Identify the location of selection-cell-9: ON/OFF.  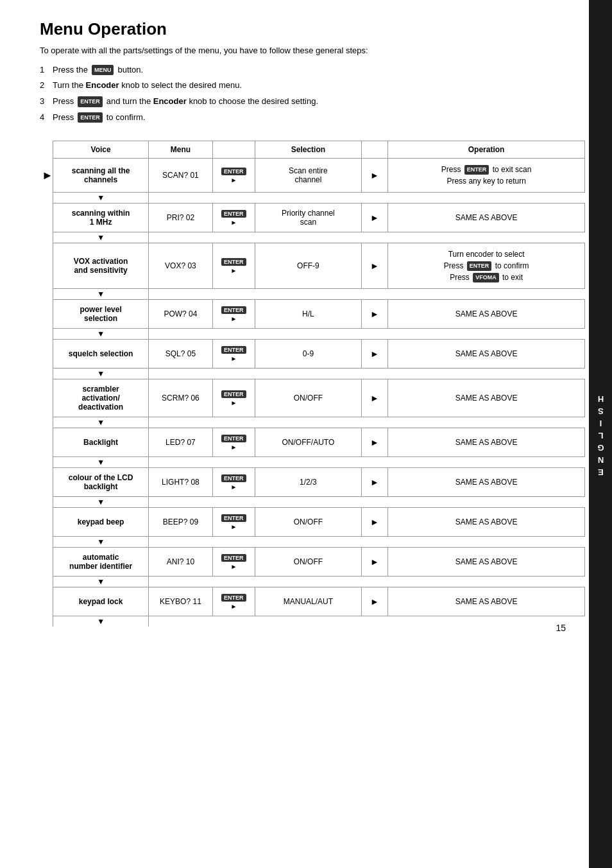
(309, 521).